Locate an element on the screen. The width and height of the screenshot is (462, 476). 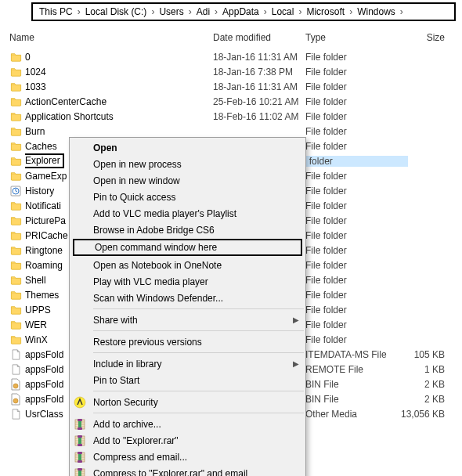
menu-item: Open in new process is located at coordinates (188, 164).